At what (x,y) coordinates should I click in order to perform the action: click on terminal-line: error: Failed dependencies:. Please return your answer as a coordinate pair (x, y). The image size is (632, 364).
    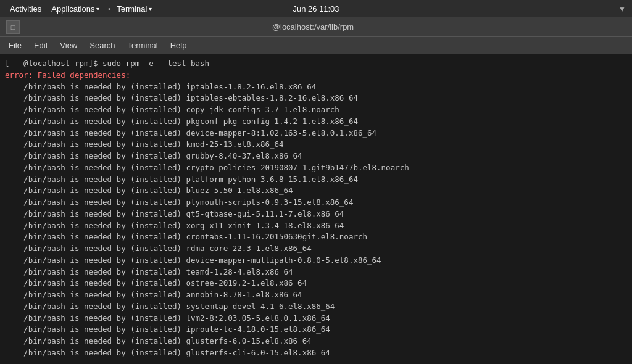
    Looking at the image, I should click on (316, 75).